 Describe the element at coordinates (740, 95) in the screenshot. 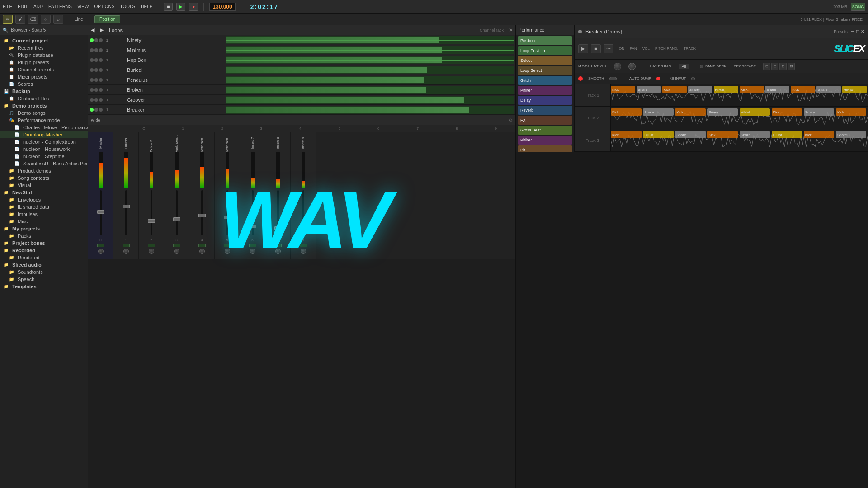

I see `track-waveform-0: KickSnareKickSnareHiHatKickSnareKickSnar…` at that location.